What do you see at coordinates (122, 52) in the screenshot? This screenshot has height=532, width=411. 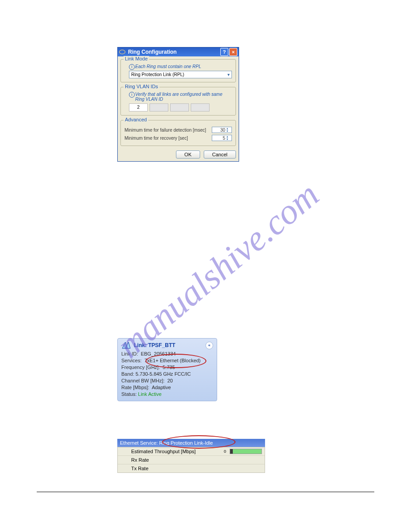 I see `app-icon` at bounding box center [122, 52].